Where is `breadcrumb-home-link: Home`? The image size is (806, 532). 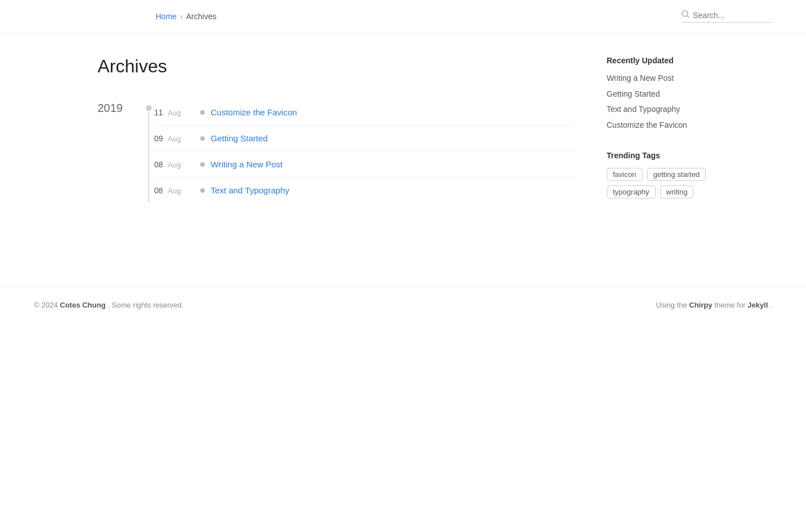
breadcrumb-home-link: Home is located at coordinates (166, 16).